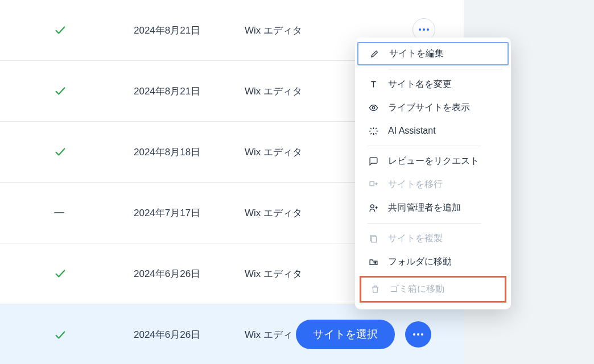 This screenshot has height=364, width=594. I want to click on trash-icon, so click(375, 289).